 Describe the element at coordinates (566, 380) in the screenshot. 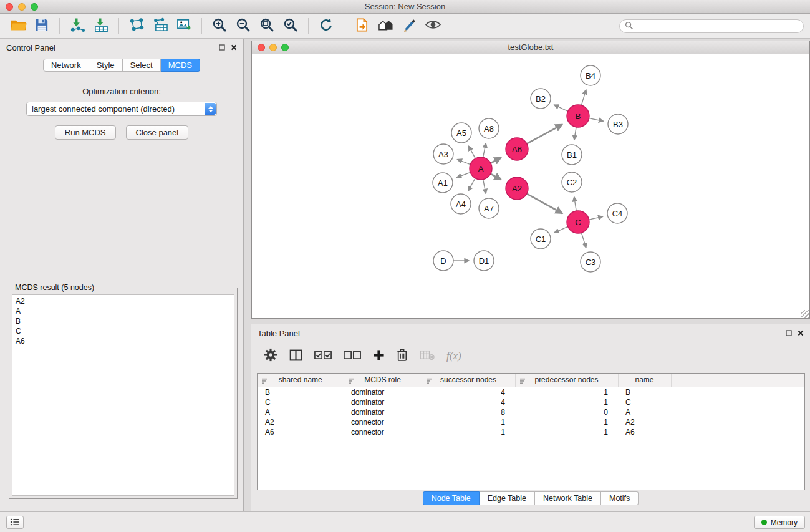

I see `column-header-predecessor-nodes: predecessor nodes` at that location.